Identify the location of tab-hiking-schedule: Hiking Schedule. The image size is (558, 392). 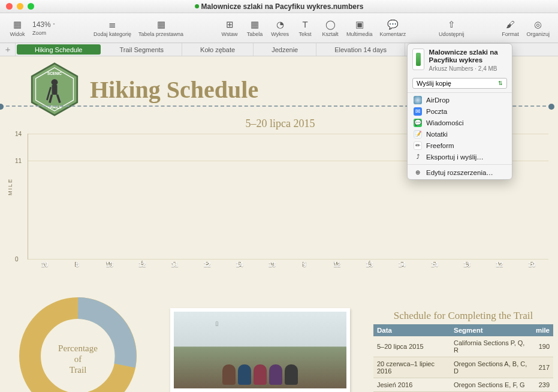
(59, 49).